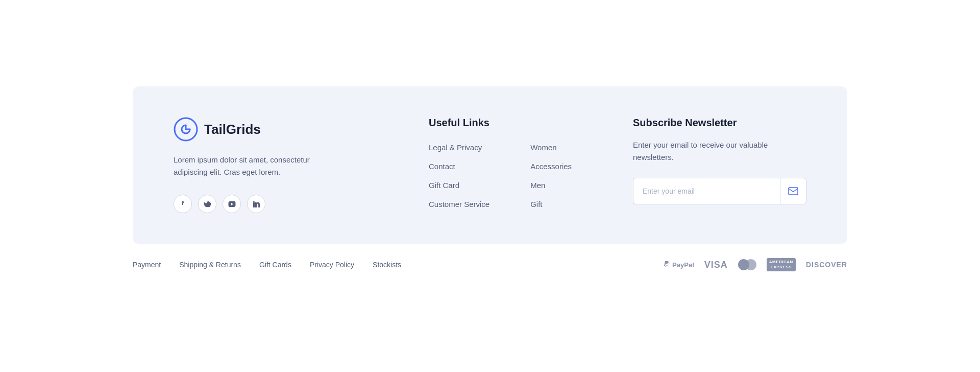 The width and height of the screenshot is (980, 372). I want to click on linkedin-icon, so click(256, 204).